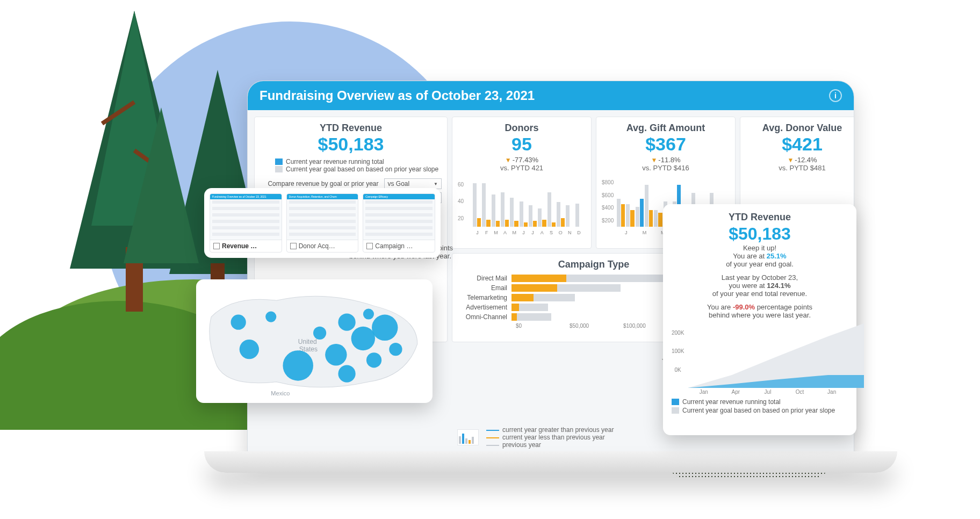 Image resolution: width=980 pixels, height=519 pixels. What do you see at coordinates (522, 206) in the screenshot?
I see `donors-chart: 604020 JFMAMJJASOND` at bounding box center [522, 206].